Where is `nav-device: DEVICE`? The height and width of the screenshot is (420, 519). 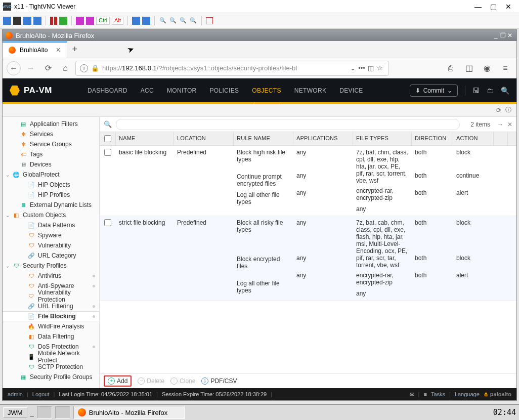
nav-device: DEVICE is located at coordinates (351, 91).